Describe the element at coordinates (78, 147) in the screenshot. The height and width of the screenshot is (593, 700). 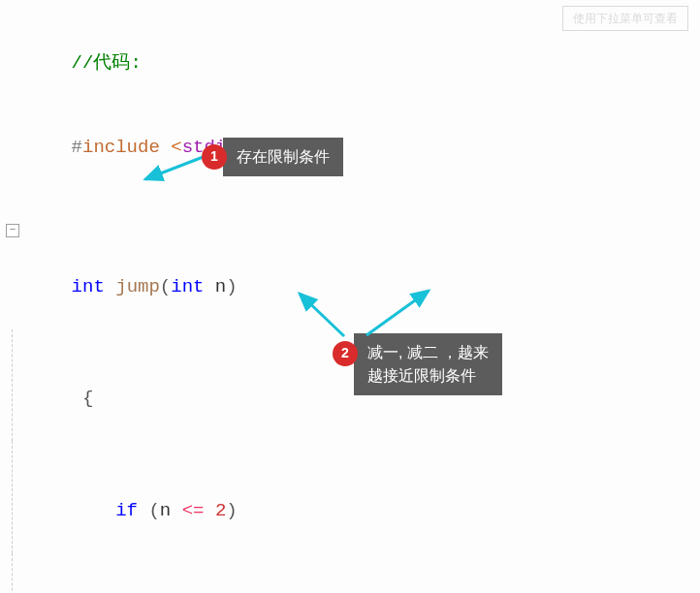
I see `preproc: #` at that location.